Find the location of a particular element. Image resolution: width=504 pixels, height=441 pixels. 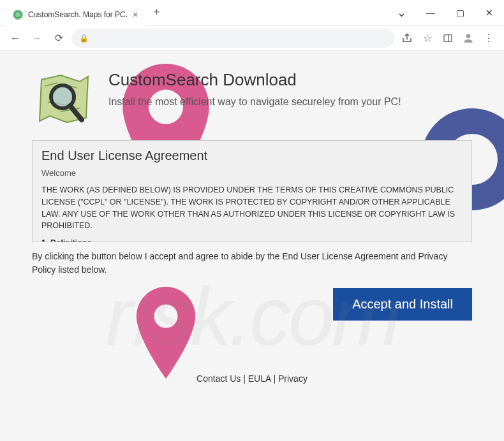

eula-heading: End User License Agreement is located at coordinates (252, 155).